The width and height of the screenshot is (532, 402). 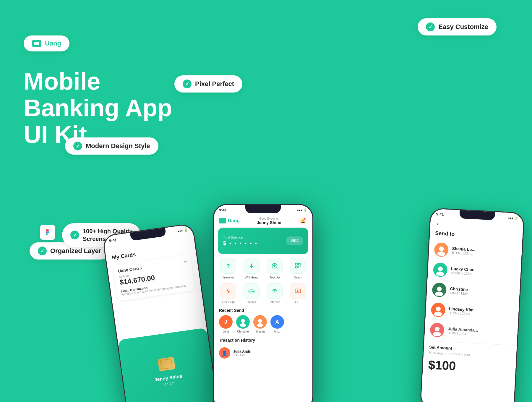 I want to click on contact-info-shania: Shania Lu... BTPN | 1234..., so click(x=464, y=251).